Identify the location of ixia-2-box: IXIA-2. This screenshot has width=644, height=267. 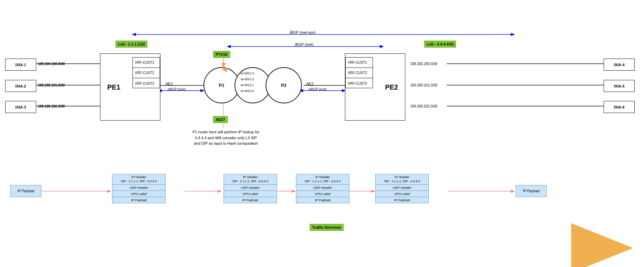
(21, 86).